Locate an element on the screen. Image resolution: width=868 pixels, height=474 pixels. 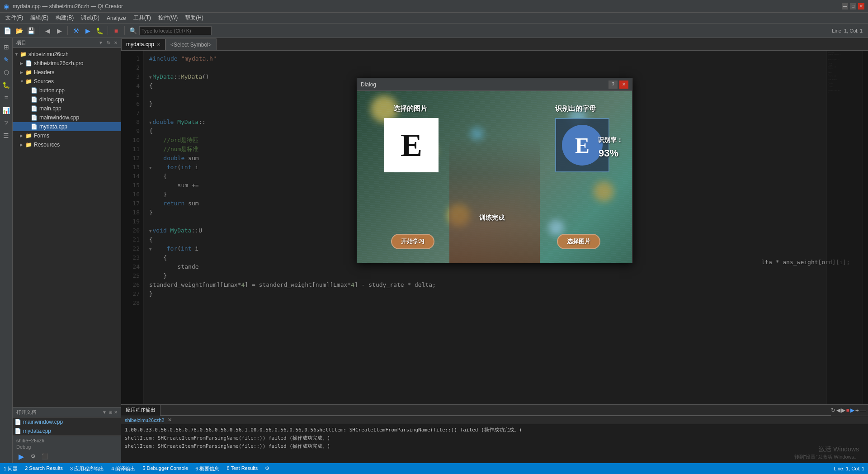
menu-debug: 调试(D) is located at coordinates (90, 18).